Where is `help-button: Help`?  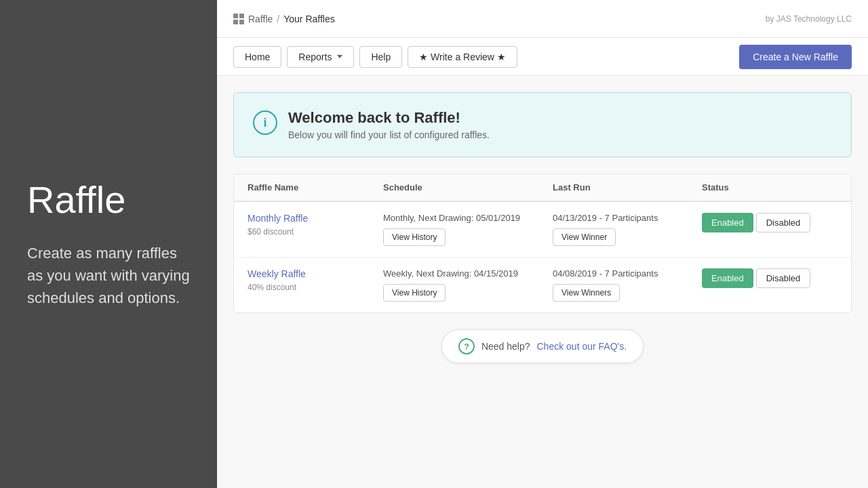
help-button: Help is located at coordinates (381, 57).